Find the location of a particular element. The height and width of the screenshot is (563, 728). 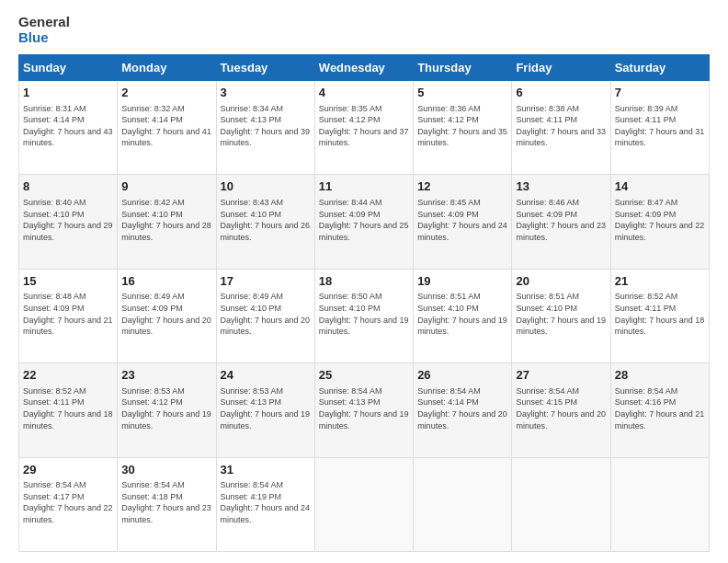

calendar-cell: 19Sunrise: 8:51 AM Sunset: 4:10 PM Dayli… is located at coordinates (463, 316).